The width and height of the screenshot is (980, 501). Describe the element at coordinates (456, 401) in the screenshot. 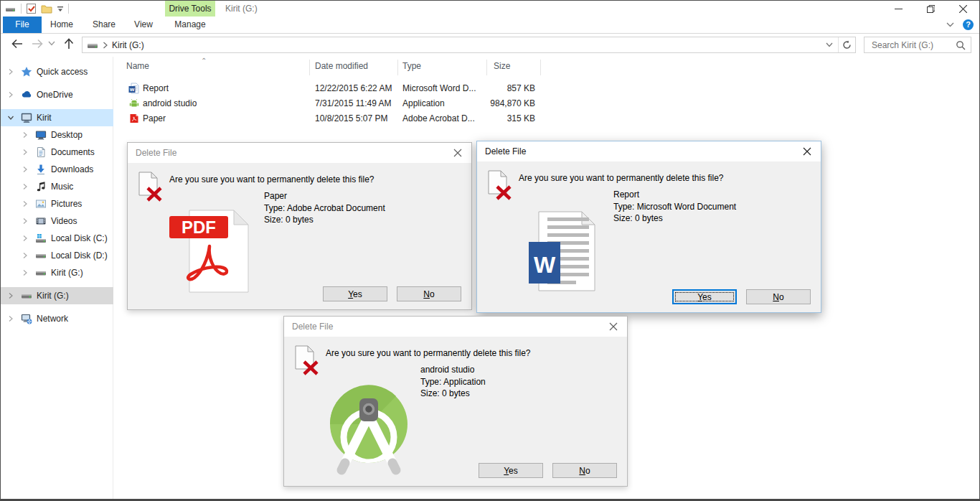

I see `delete-file-dialog-android-studio: Delete File Are you sure you want to per…` at that location.